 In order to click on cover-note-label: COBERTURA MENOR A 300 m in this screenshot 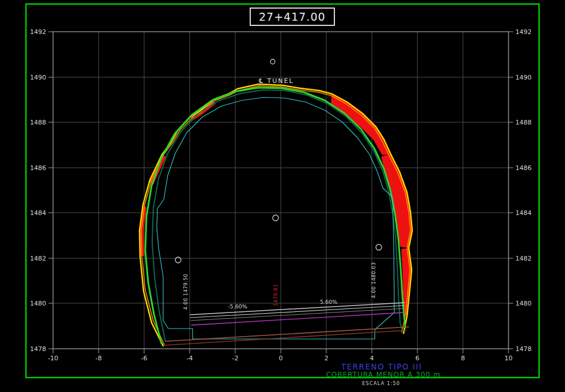, I will do `click(383, 375)`.